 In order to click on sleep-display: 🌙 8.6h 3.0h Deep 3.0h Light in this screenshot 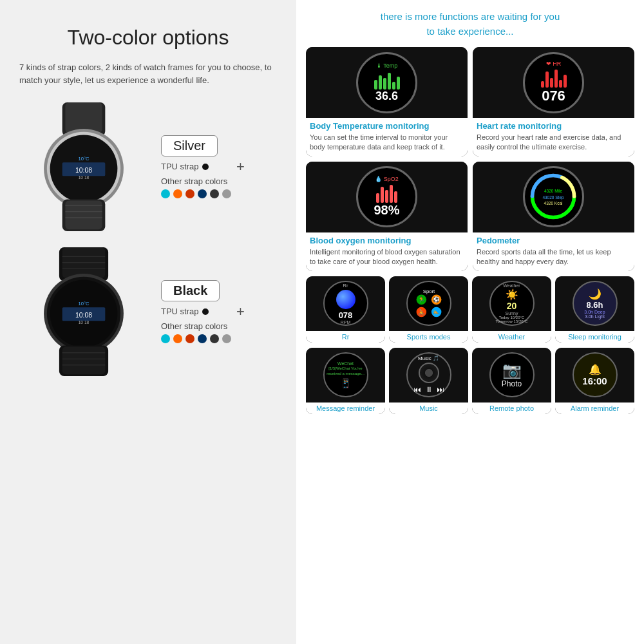, I will do `click(595, 303)`.